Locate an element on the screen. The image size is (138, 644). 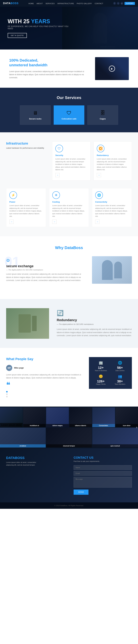
contact-message-input is located at coordinates (103, 482).